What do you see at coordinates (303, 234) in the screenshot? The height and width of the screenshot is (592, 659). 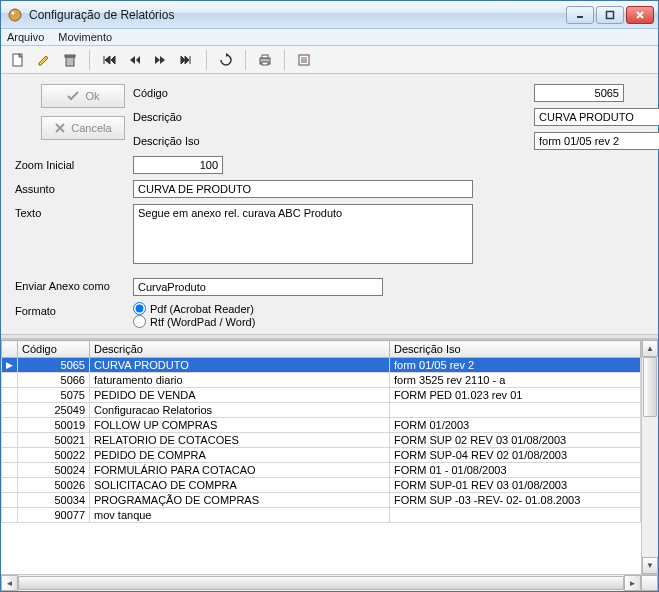 I see `texto-field` at bounding box center [303, 234].